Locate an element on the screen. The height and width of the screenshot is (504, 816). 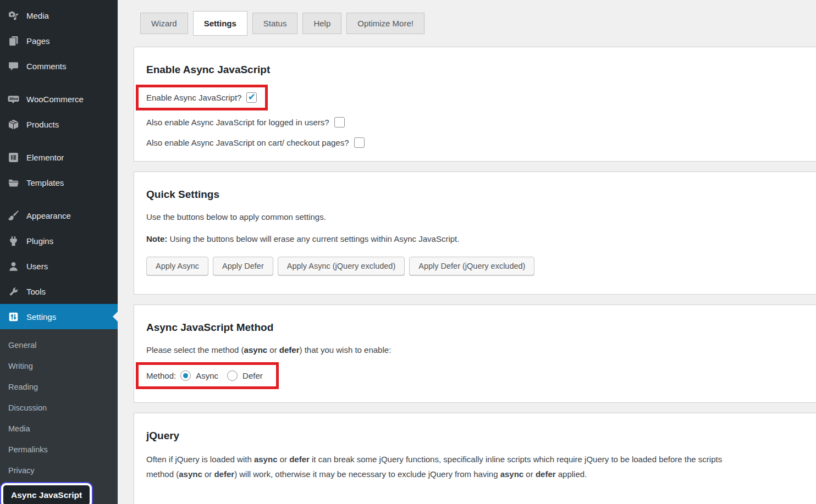
logged-in-users-label: Also enable Async JavaScript for logged … is located at coordinates (238, 122).